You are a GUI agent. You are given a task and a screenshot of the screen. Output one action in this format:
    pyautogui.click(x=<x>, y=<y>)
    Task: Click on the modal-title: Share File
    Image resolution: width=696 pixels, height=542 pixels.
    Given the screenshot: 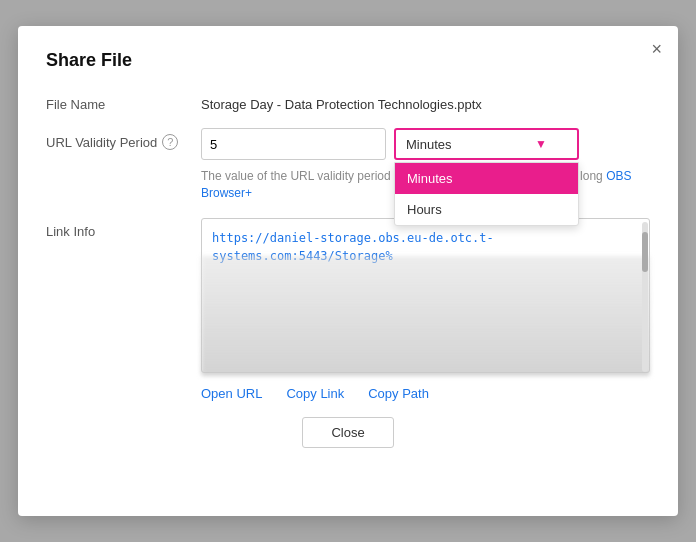 What is the action you would take?
    pyautogui.click(x=348, y=60)
    